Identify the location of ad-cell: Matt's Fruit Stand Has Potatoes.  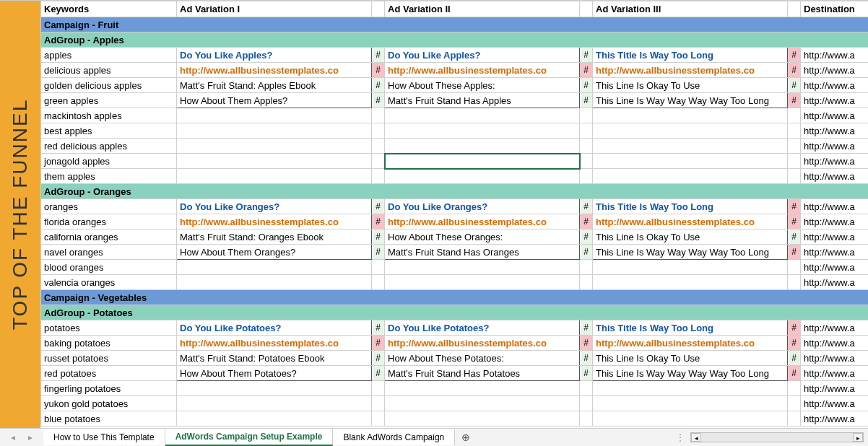
(482, 374).